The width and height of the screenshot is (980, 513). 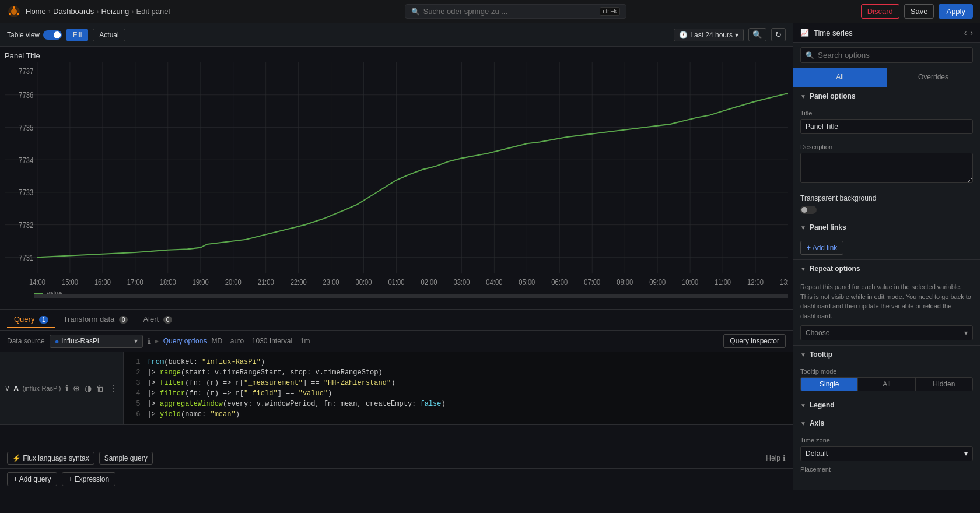 I want to click on tab-transform: Transform data 0, so click(x=96, y=319).